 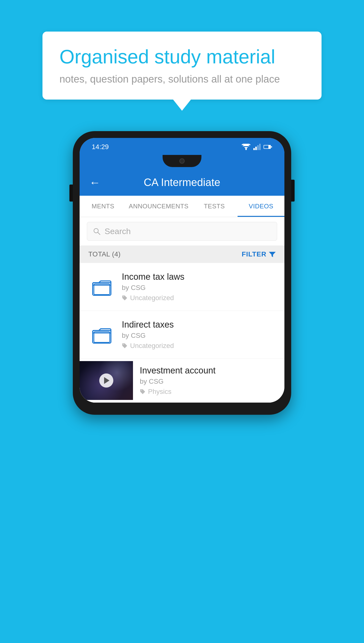 What do you see at coordinates (182, 66) in the screenshot?
I see `speech-bubble: Organised study material notes, question…` at bounding box center [182, 66].